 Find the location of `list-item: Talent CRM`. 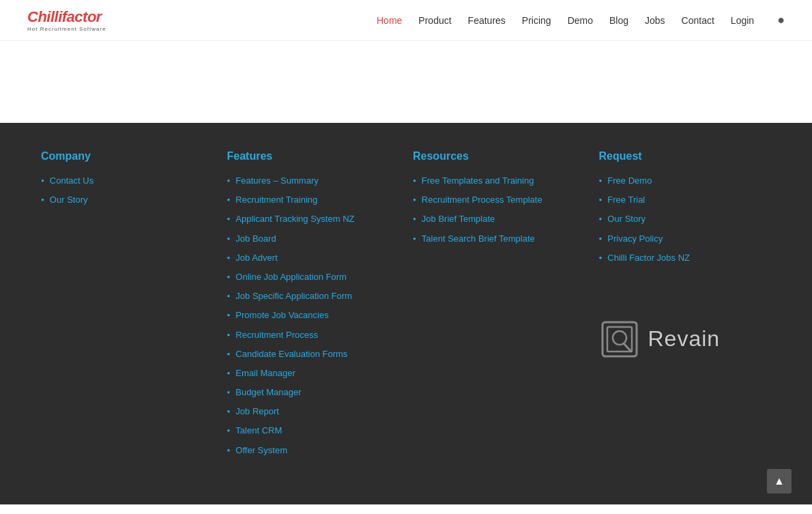

list-item: Talent CRM is located at coordinates (314, 431).